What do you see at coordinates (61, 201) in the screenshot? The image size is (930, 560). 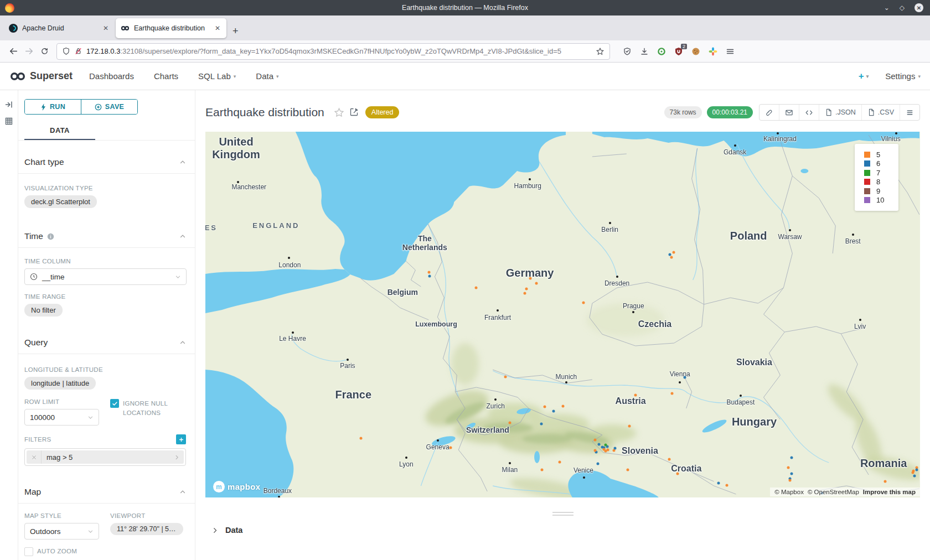 I see `viz-type-value: deck.gl Scatterplot` at bounding box center [61, 201].